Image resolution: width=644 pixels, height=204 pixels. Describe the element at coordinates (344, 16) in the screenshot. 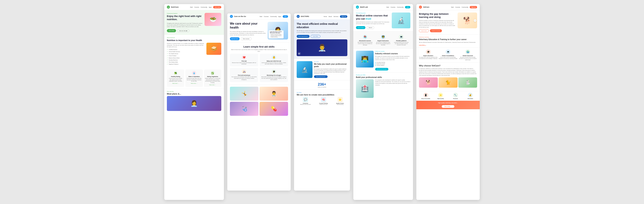

I see `cta-btn-doctors: Sign up` at that location.